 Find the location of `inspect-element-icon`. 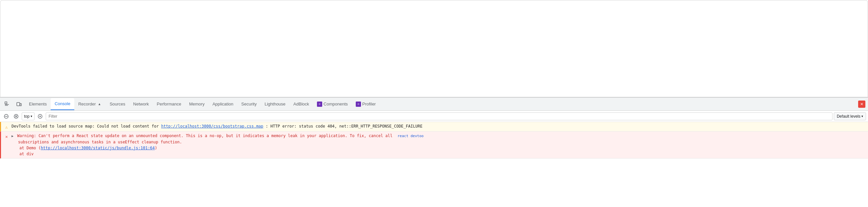

inspect-element-icon is located at coordinates (7, 104).